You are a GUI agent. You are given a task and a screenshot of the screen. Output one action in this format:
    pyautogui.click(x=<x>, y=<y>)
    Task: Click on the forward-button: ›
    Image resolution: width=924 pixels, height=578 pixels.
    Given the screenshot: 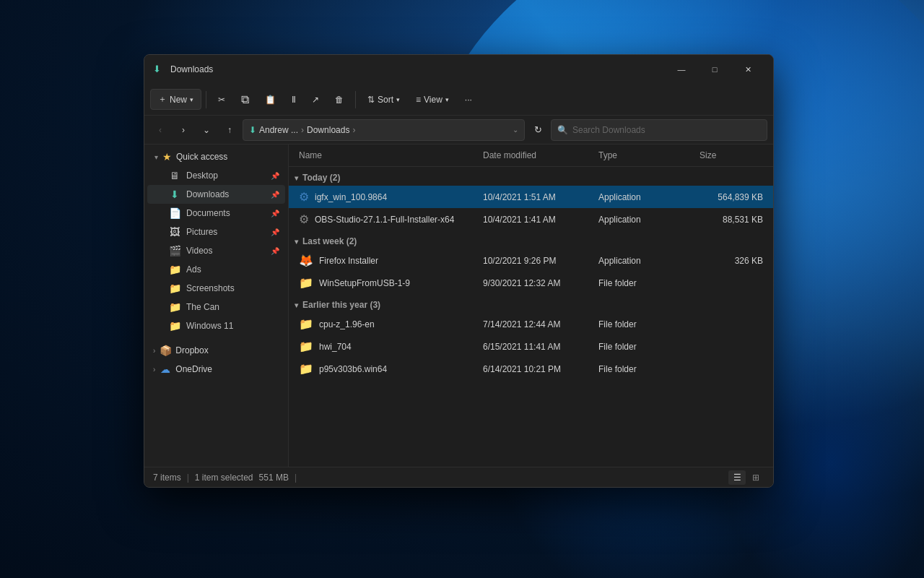 What is the action you would take?
    pyautogui.click(x=183, y=130)
    